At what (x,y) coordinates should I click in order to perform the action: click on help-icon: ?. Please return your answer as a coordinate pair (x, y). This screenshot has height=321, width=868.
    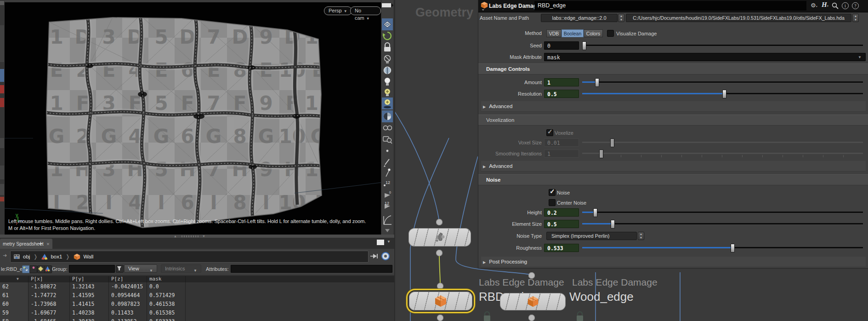
    Looking at the image, I should click on (856, 6).